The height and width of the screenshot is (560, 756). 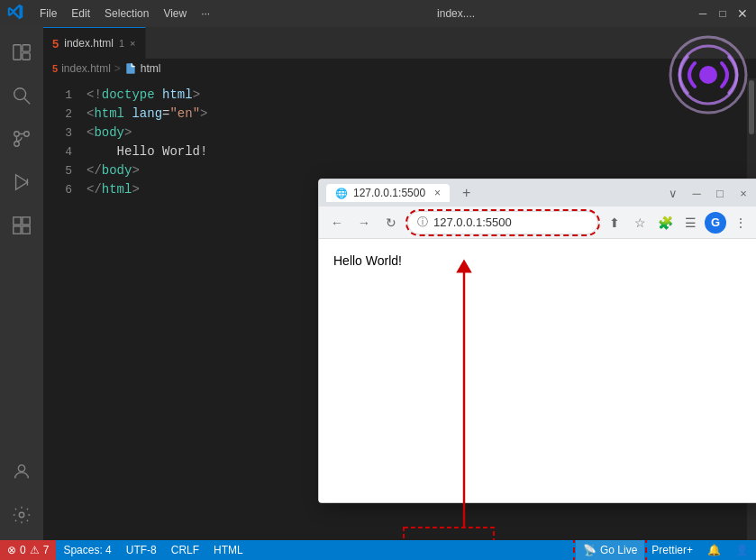 I want to click on status-bar-left: ⊗ 0 ⚠ 7 Spaces: 4 UTF-8 CRLF HTML, so click(x=125, y=550).